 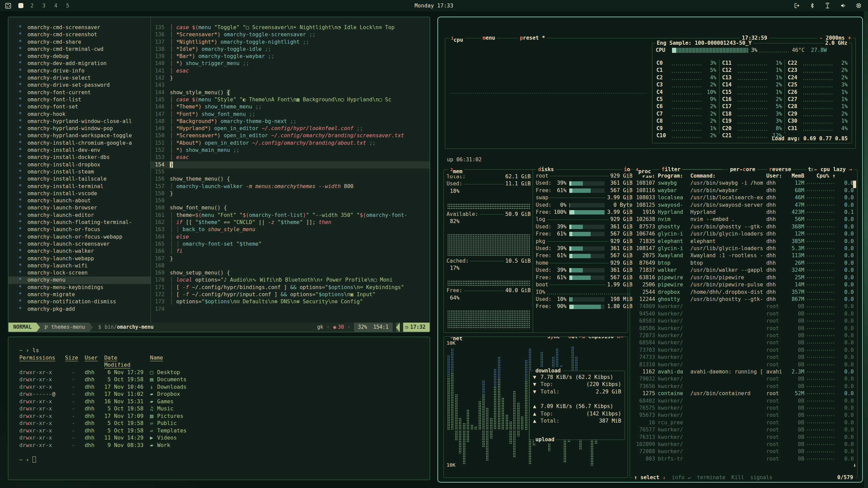 What do you see at coordinates (21, 5) in the screenshot?
I see `workspace-1-active` at bounding box center [21, 5].